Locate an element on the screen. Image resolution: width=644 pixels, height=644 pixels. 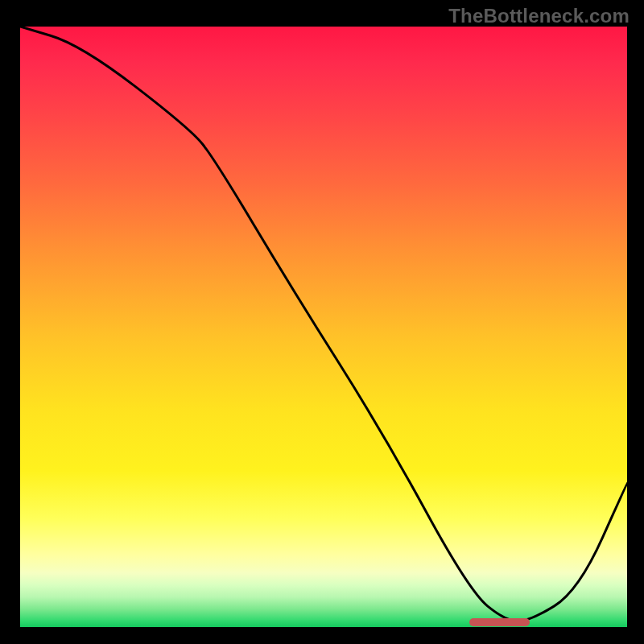
watermark-text: TheBottleneck.com is located at coordinates (539, 16).